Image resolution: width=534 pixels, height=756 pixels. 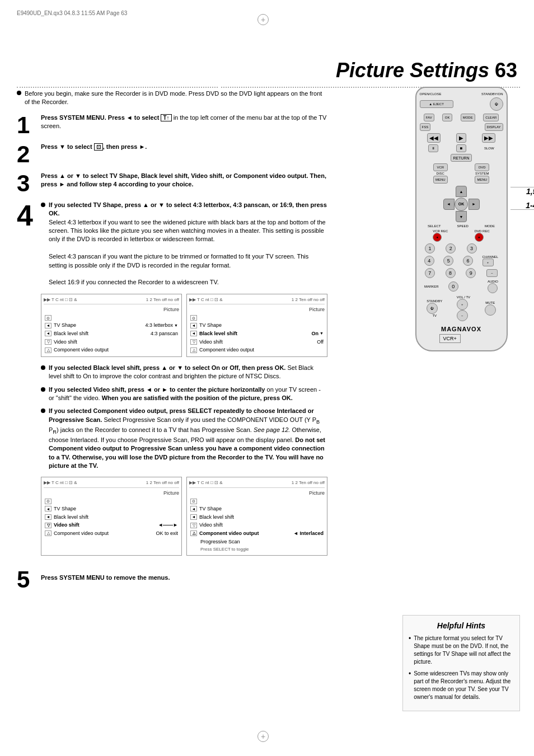 I want to click on channel-minus-button: −, so click(x=492, y=273).